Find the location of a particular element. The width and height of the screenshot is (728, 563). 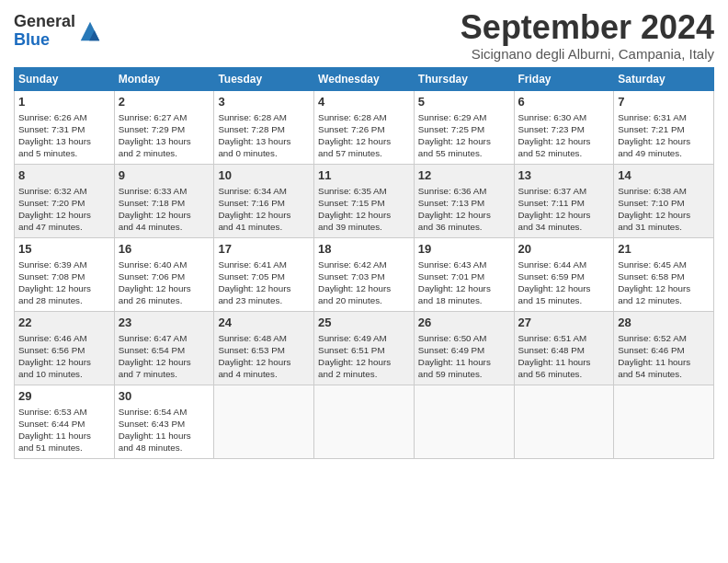

calendar-cell: 26Sunrise: 6:50 AM Sunset: 6:49 PM Dayli… is located at coordinates (463, 348).